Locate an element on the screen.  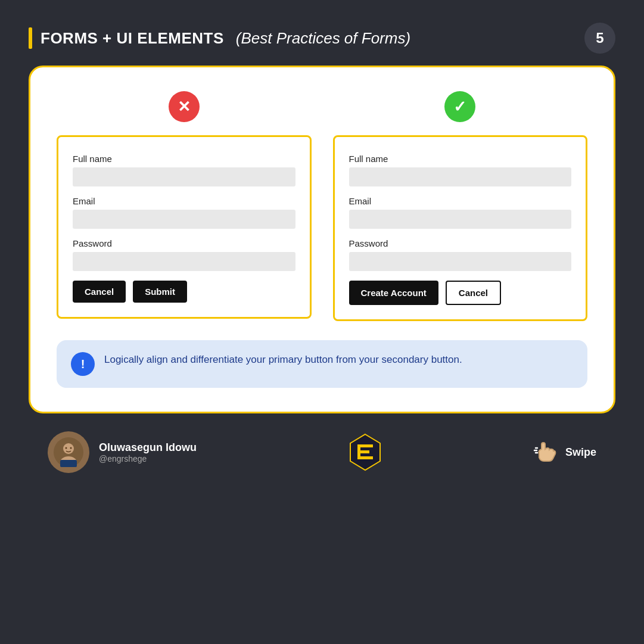
bad-fullname-label: Full name is located at coordinates (184, 158).